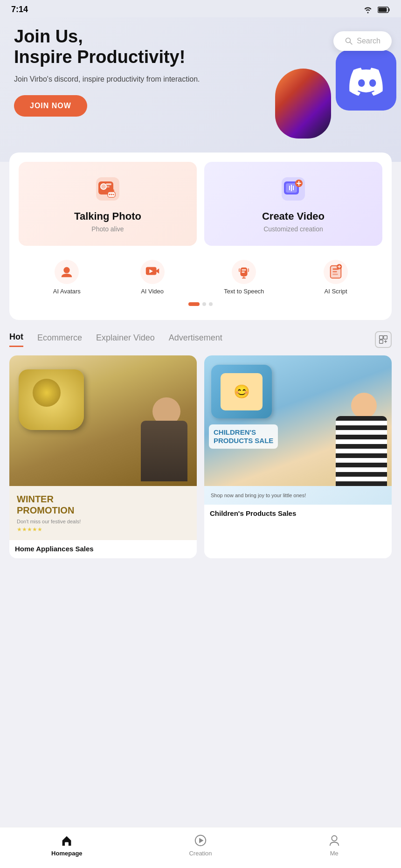 Image resolution: width=401 pixels, height=868 pixels. What do you see at coordinates (324, 87) in the screenshot?
I see `hero-images: Search` at bounding box center [324, 87].